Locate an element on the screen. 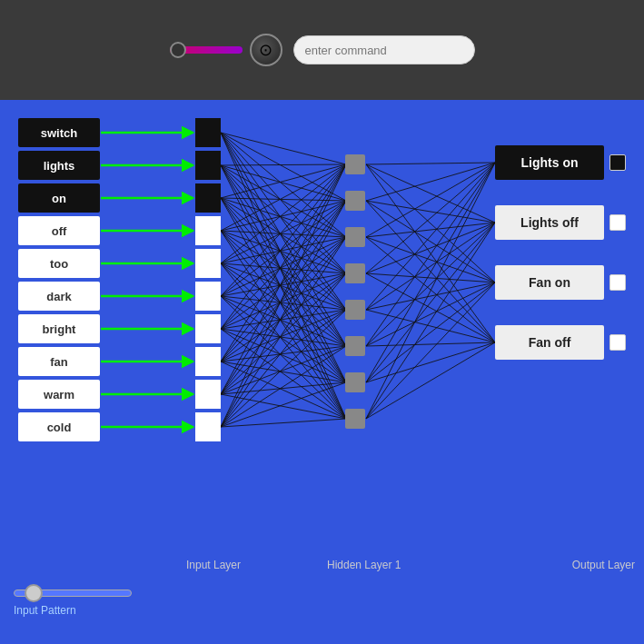 The height and width of the screenshot is (644, 644). word-label-dark: dark is located at coordinates (59, 296).